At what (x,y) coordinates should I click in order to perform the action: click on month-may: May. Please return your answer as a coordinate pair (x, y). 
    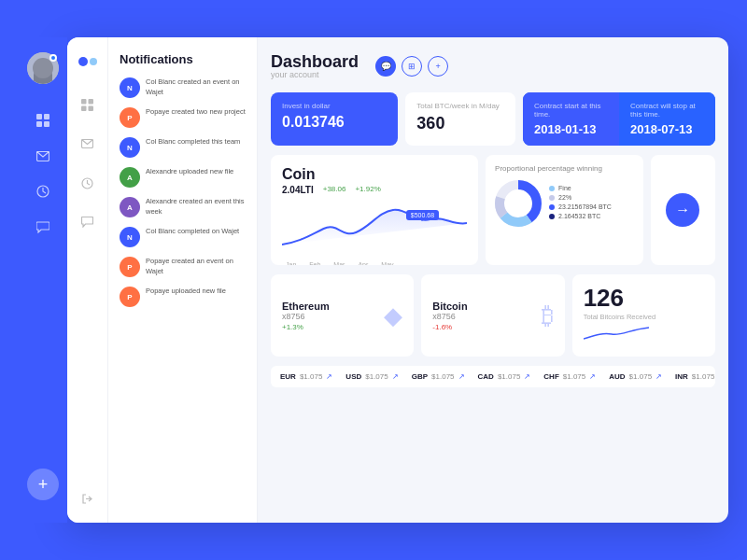
    Looking at the image, I should click on (387, 263).